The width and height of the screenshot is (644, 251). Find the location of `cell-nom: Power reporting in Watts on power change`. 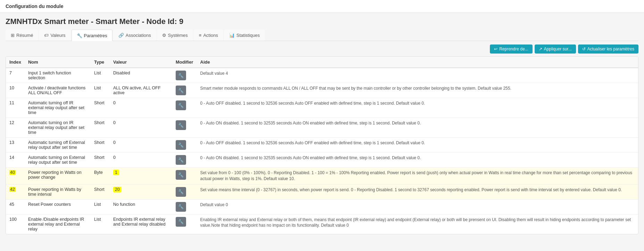

cell-nom: Power reporting in Watts on power change is located at coordinates (58, 176).